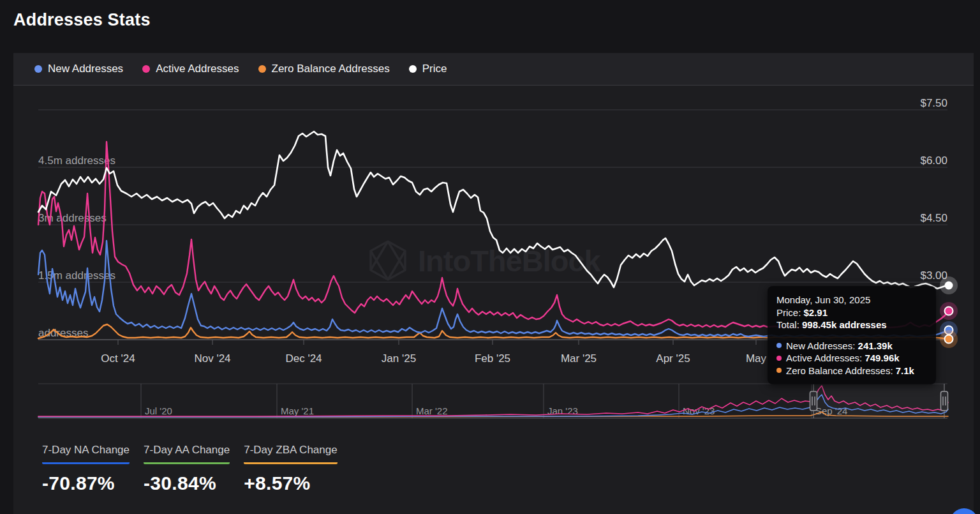 The height and width of the screenshot is (514, 980). What do you see at coordinates (413, 69) in the screenshot?
I see `price-dot-icon` at bounding box center [413, 69].